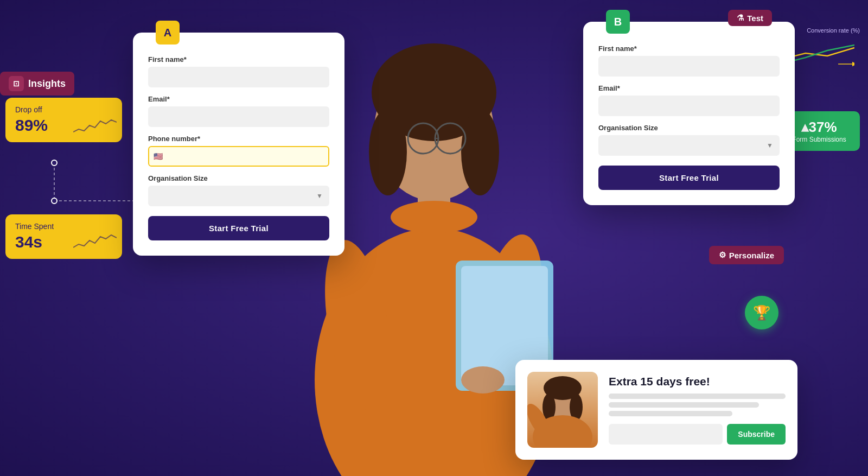  Describe the element at coordinates (239, 139) in the screenshot. I see `form-a-phone-label: Phone number*` at that location.